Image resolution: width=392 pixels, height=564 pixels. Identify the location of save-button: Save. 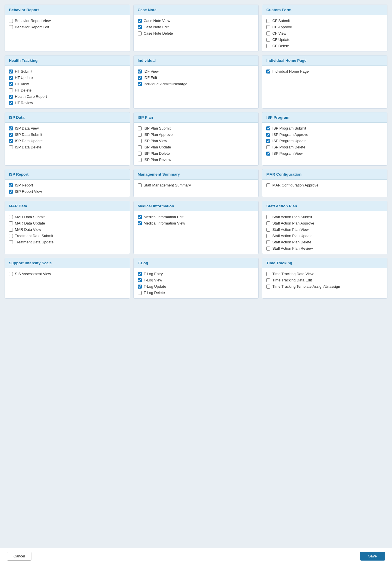
(373, 556).